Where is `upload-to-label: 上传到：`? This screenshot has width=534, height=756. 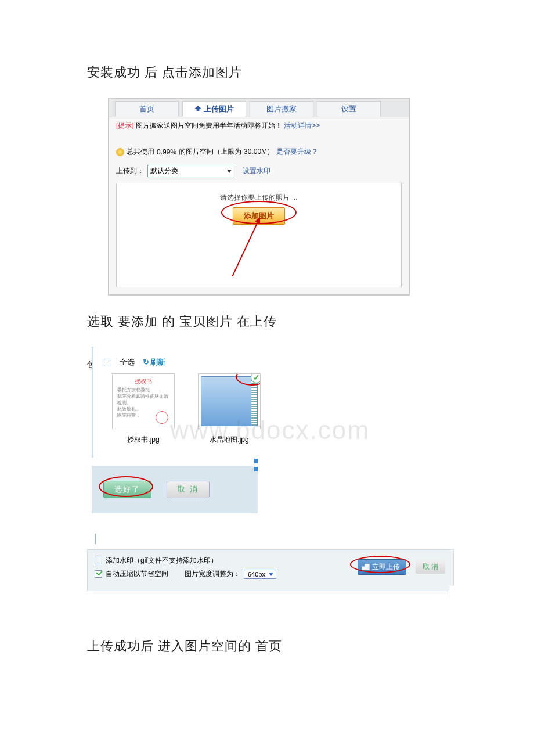 upload-to-label: 上传到： is located at coordinates (130, 171).